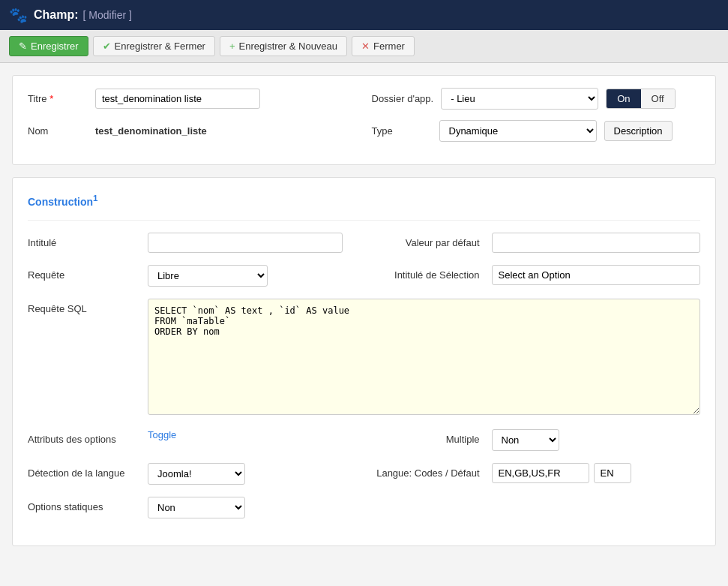  I want to click on toggle-on-button: On, so click(624, 99).